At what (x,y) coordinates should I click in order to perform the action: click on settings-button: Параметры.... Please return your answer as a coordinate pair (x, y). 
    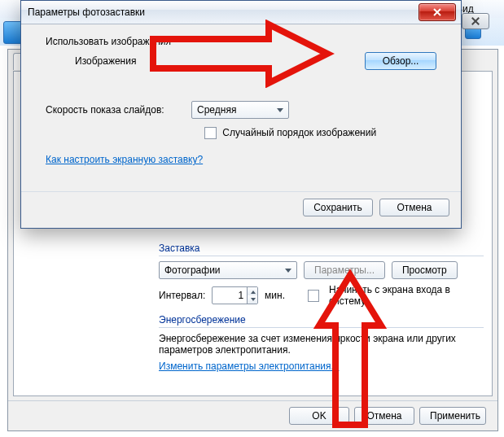
    Looking at the image, I should click on (344, 270).